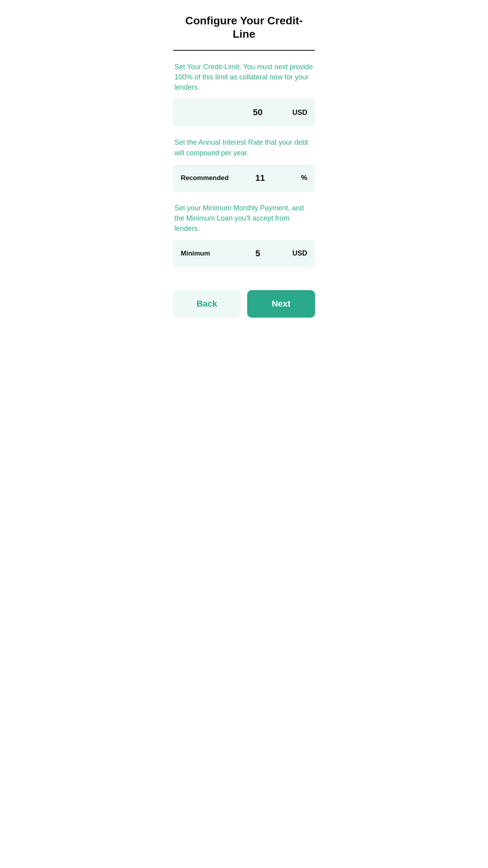 The width and height of the screenshot is (488, 868). Describe the element at coordinates (299, 253) in the screenshot. I see `minimum-payment-unit: USD` at that location.